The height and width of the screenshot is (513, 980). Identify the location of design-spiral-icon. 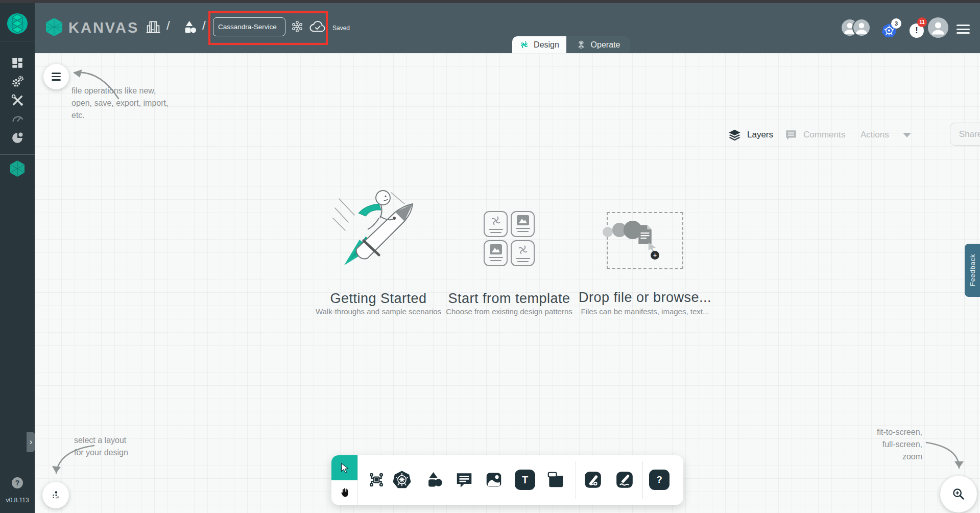
(524, 45).